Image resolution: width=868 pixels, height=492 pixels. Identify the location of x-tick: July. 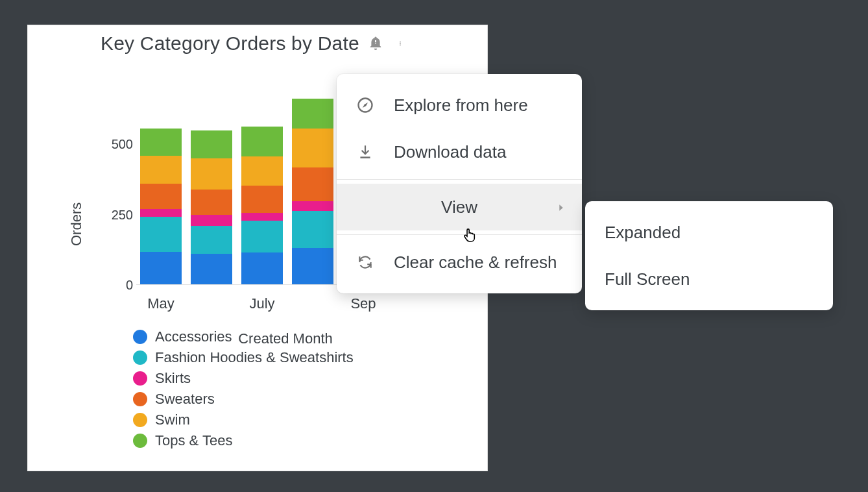
(262, 304).